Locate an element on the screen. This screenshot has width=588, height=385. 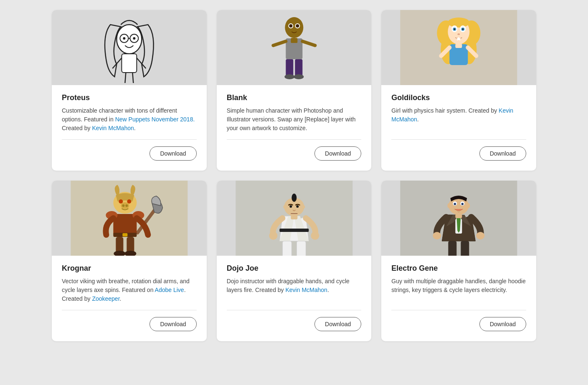
card-footer-goldilocks: Download is located at coordinates (459, 153).